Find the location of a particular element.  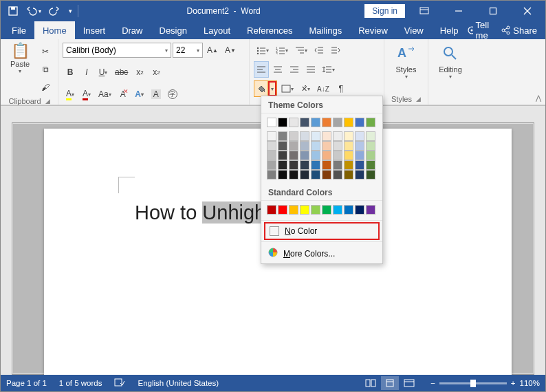

font-color-button: A▾ is located at coordinates (87, 94).